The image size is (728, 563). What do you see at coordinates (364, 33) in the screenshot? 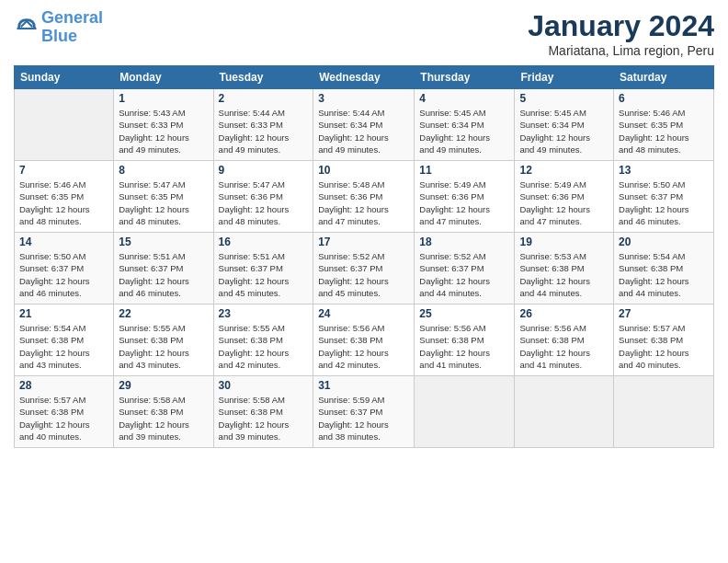
I see `header: General Blue January 2024 Mariatana, Lim…` at bounding box center [364, 33].